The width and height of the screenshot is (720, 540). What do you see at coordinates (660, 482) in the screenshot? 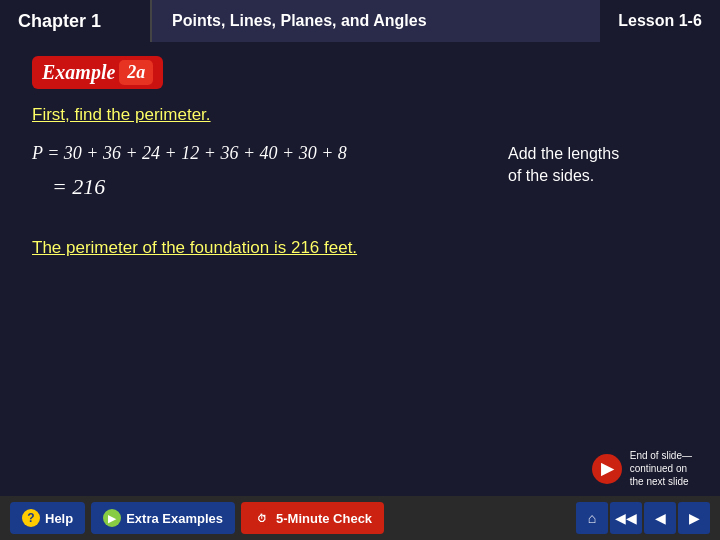
I see `end-note-line3: the next slide` at bounding box center [660, 482].